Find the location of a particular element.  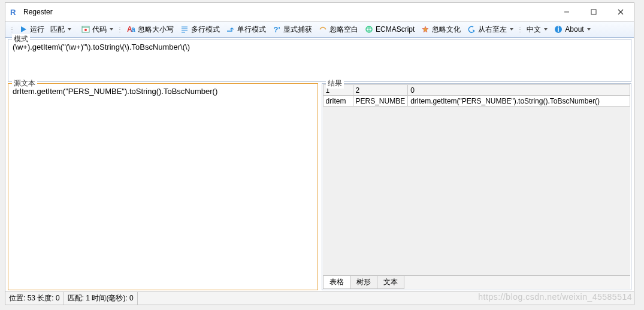

grid-row: drItem PERS_NUMBE drItem.getItem("PERS_N… is located at coordinates (477, 101).